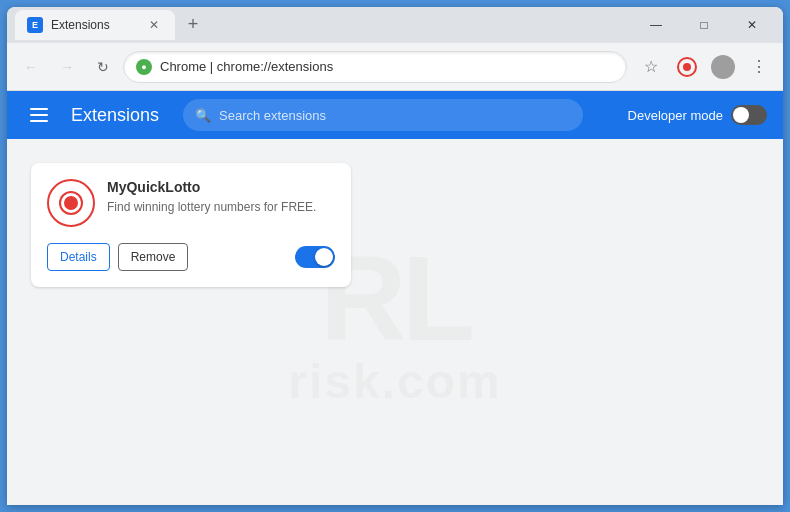 The image size is (790, 512). Describe the element at coordinates (154, 25) in the screenshot. I see `tab-close-button: ✕` at that location.